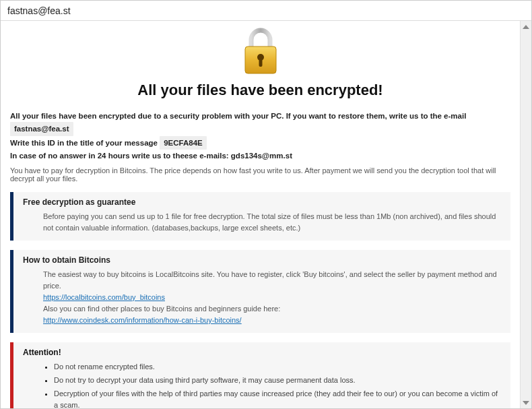 The image size is (532, 409). Describe the element at coordinates (263, 260) in the screenshot. I see `section-title: How to obtain Bitcoins` at that location.